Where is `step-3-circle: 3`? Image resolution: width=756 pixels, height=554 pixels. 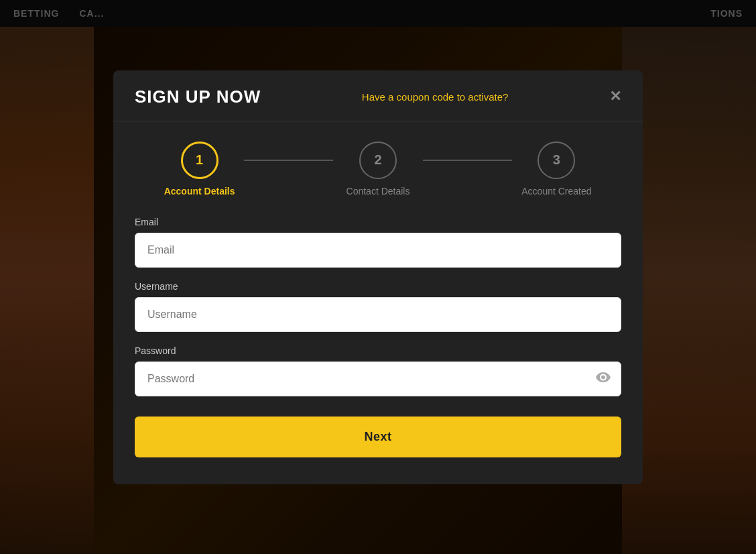 step-3-circle: 3 is located at coordinates (556, 160).